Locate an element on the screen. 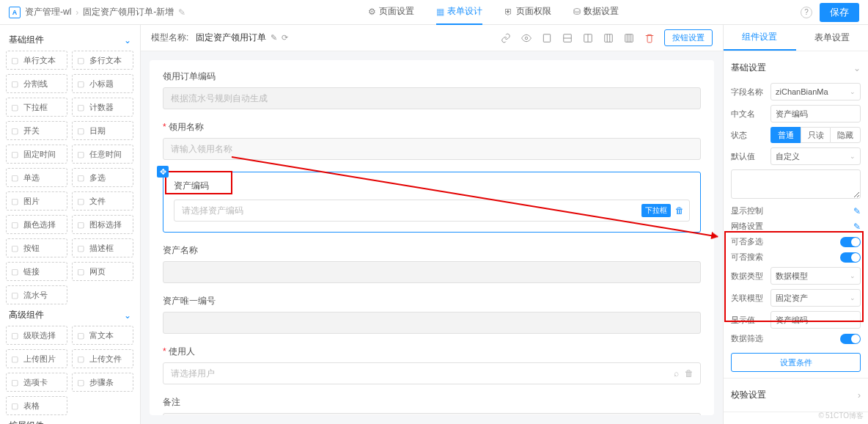  label-display-val: 显示值 is located at coordinates (749, 320).